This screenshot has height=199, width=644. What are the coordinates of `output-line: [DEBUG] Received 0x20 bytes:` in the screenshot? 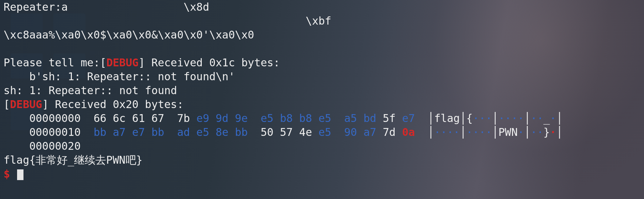 It's located at (94, 104).